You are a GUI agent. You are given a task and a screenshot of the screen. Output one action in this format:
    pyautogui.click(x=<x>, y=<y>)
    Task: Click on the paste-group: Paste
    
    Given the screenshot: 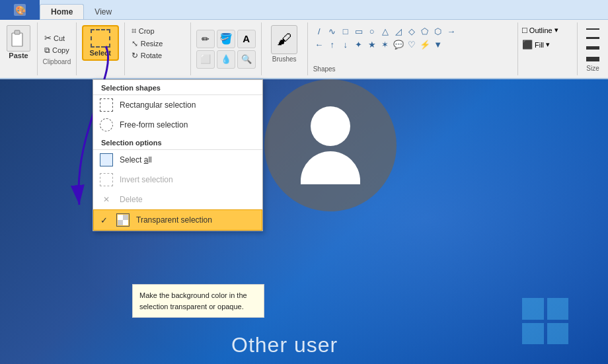 What is the action you would take?
    pyautogui.click(x=19, y=49)
    